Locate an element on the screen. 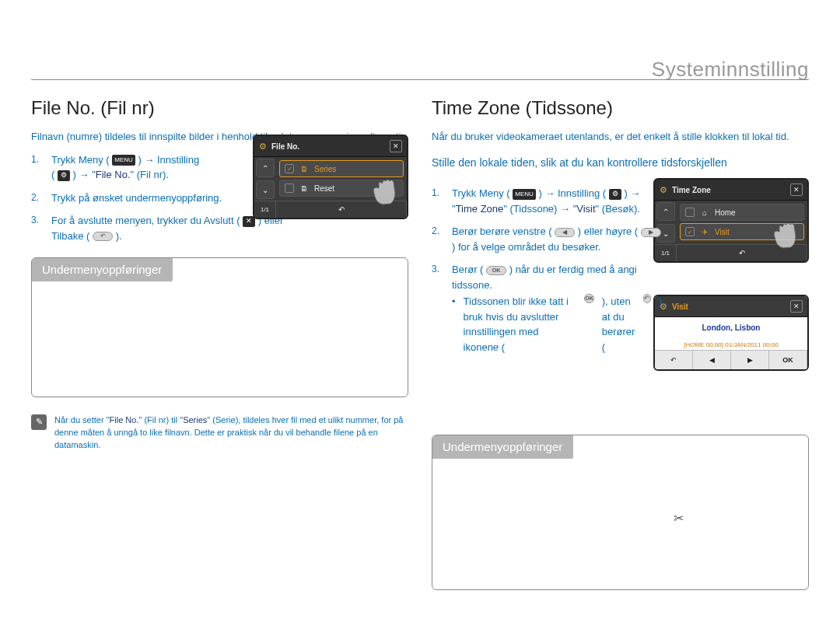 Image resolution: width=840 pixels, height=643 pixels. chevron-up-icon: ⌃ is located at coordinates (265, 168).